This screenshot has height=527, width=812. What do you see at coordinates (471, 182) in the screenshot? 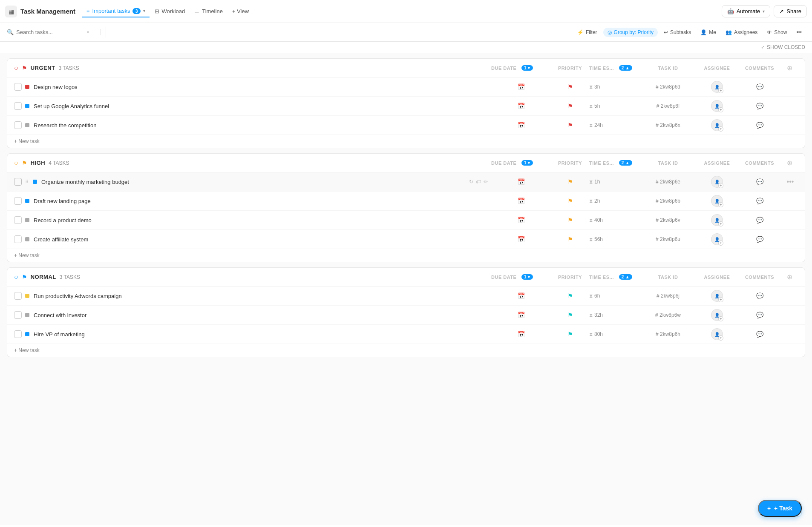
I see `refresh-icon: ↻` at bounding box center [471, 182].